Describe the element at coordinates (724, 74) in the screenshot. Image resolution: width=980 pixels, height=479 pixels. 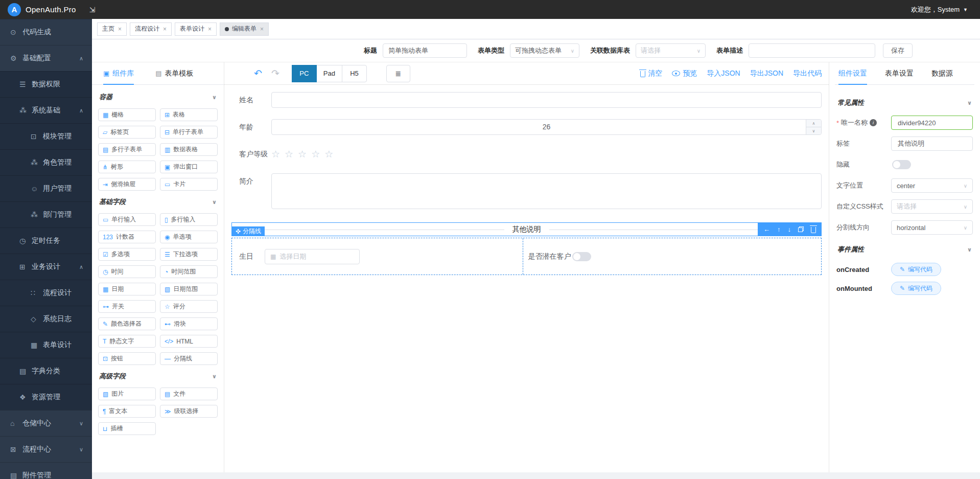
I see `import-json-button: 导入JSON` at that location.